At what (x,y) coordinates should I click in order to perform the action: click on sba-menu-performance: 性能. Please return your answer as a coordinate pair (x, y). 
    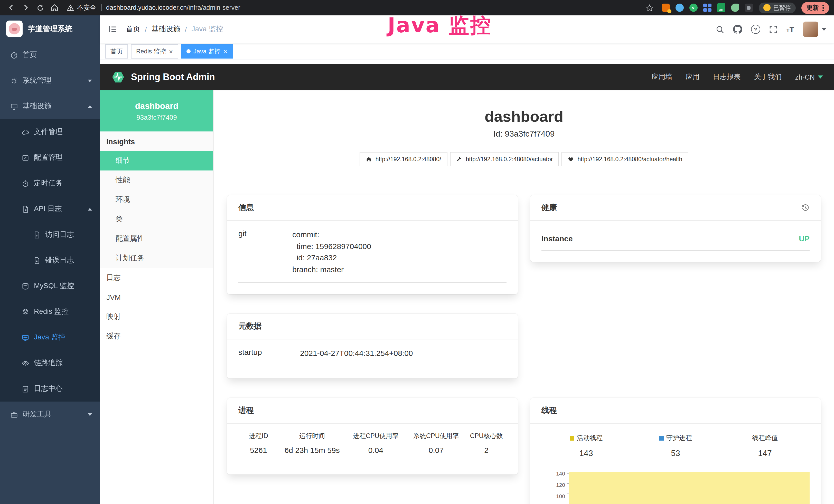
    Looking at the image, I should click on (157, 180).